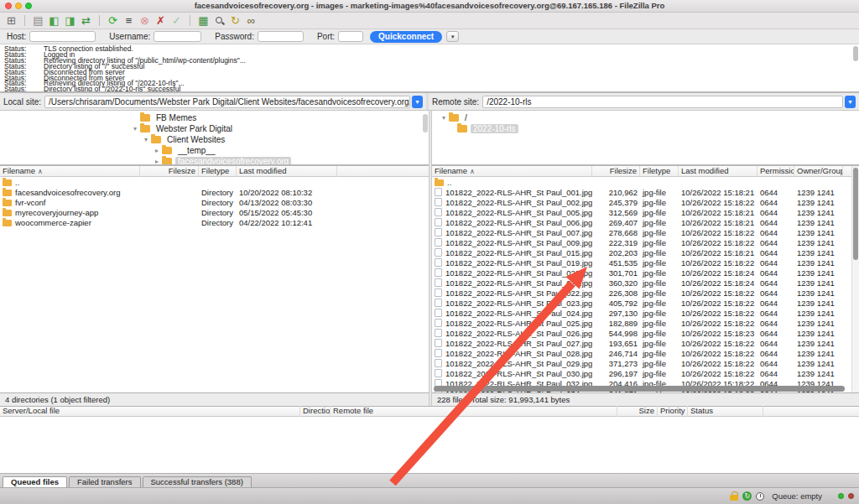  What do you see at coordinates (351, 37) in the screenshot?
I see `port-input` at bounding box center [351, 37].